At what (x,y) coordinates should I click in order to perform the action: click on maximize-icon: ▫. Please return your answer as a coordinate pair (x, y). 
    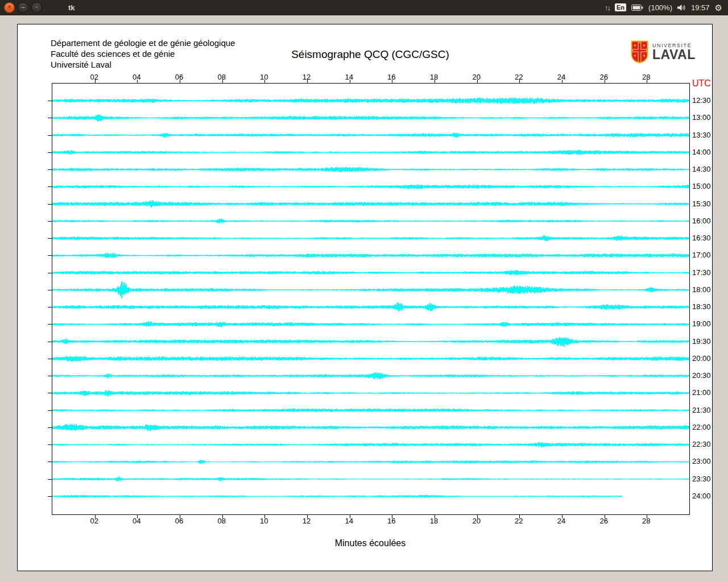
    Looking at the image, I should click on (37, 7).